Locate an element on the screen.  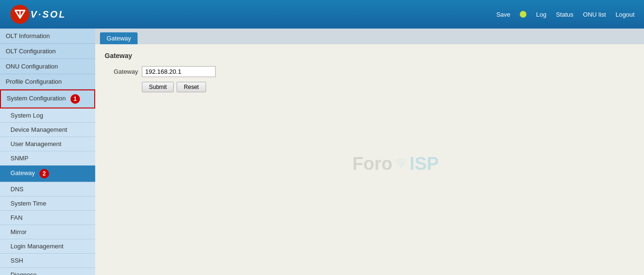
sidebar-item-fan: FAN is located at coordinates (48, 218).